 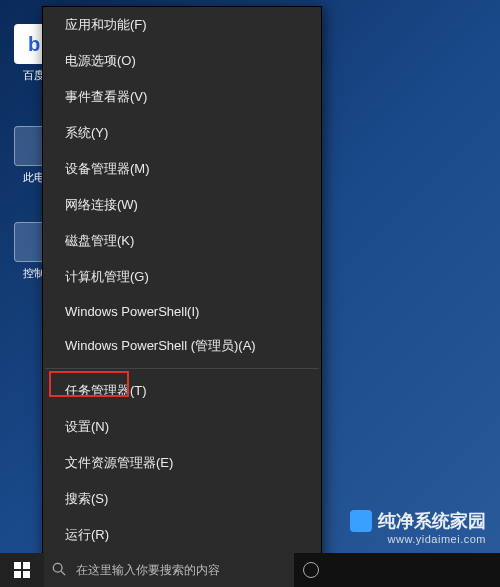 I want to click on menu-item-file-explorer: 文件资源管理器(E), so click(x=182, y=463).